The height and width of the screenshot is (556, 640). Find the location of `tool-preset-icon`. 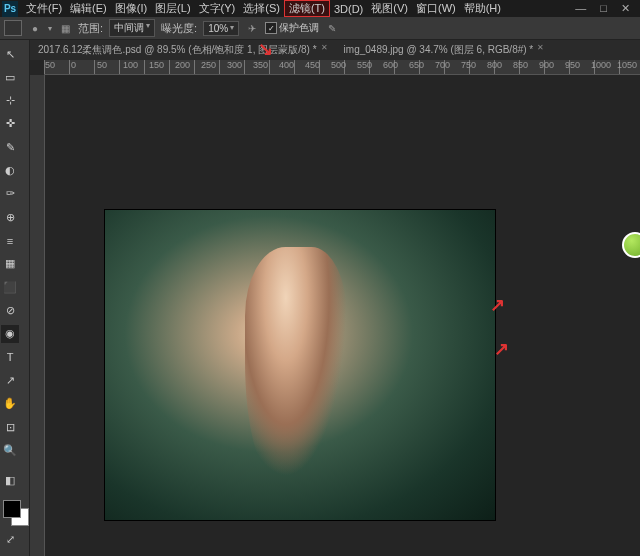

tool-preset-icon is located at coordinates (13, 28).